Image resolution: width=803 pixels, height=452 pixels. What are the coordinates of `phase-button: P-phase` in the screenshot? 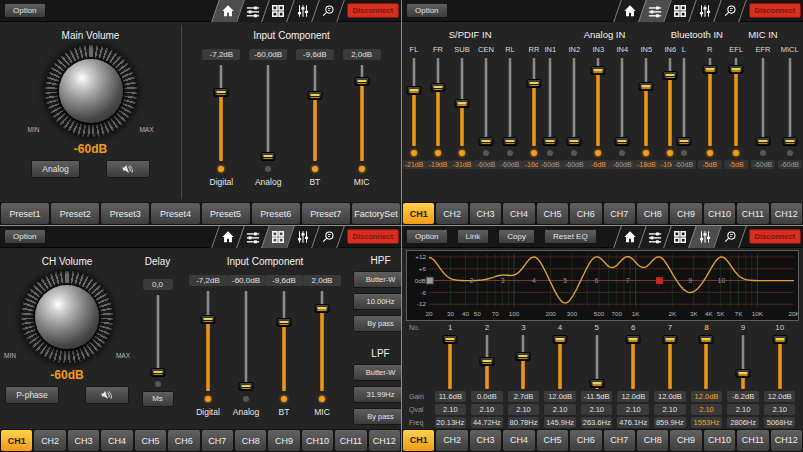 It's located at (32, 395).